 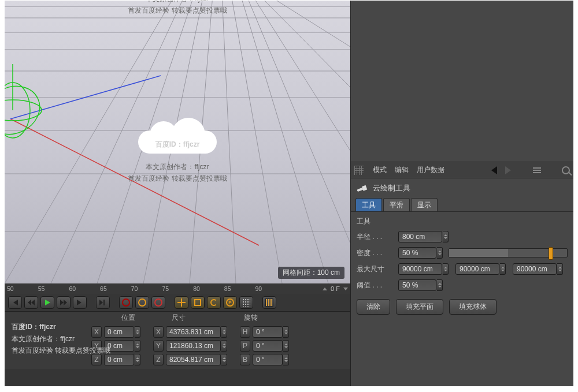 What do you see at coordinates (126, 303) in the screenshot?
I see `record-button` at bounding box center [126, 303].